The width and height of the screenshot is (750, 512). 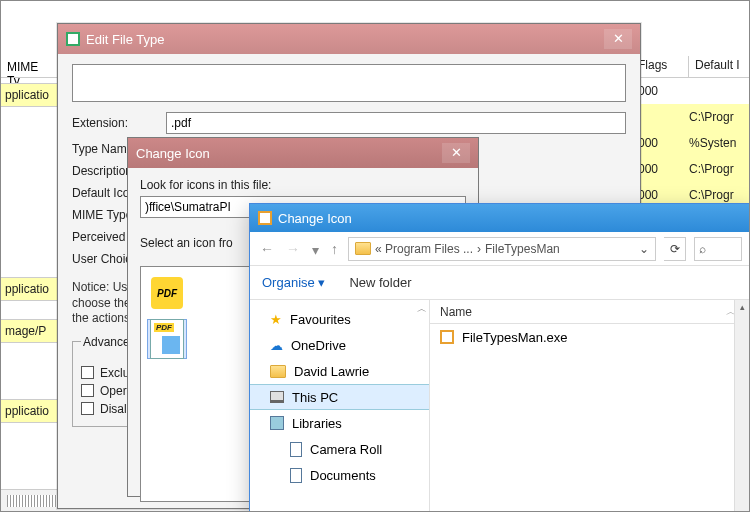 I want to click on pdf-icon: PDF, so click(x=167, y=293).